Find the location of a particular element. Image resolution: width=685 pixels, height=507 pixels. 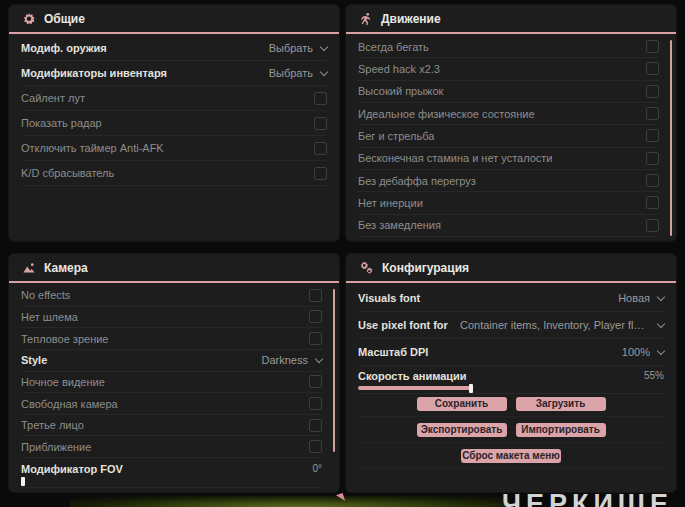

gear-icon is located at coordinates (29, 19).